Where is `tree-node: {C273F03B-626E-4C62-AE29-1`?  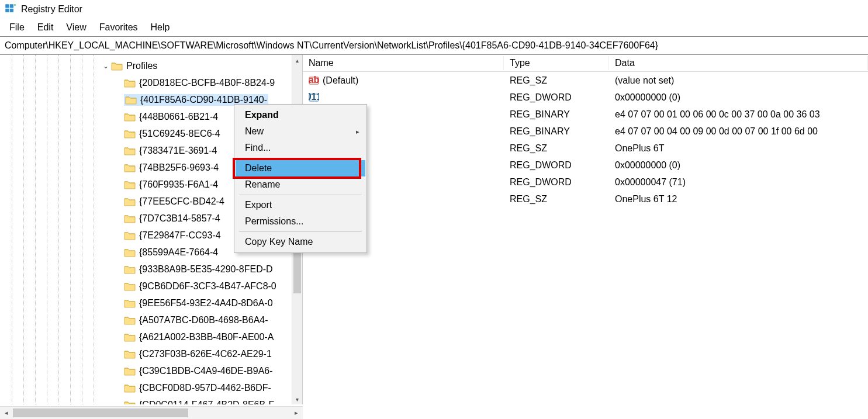 tree-node: {C273F03B-626E-4C62-AE29-1 is located at coordinates (151, 354).